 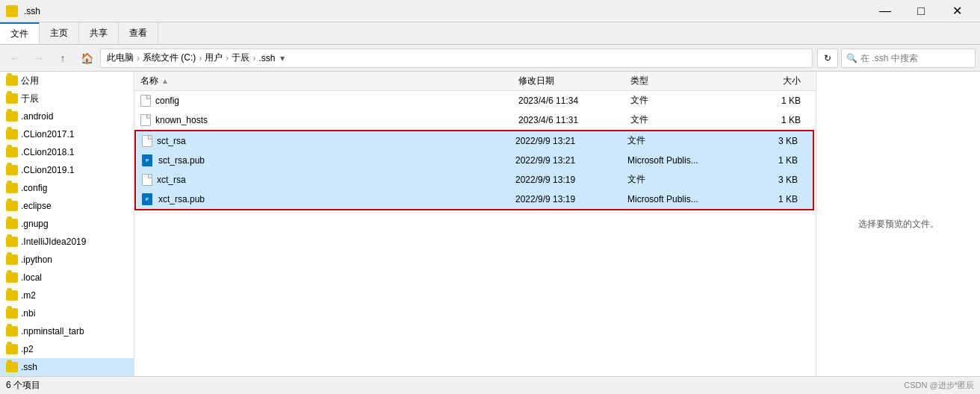 What do you see at coordinates (67, 170) in the screenshot?
I see `sidebar-item-clion2019: .CLion2019.1` at bounding box center [67, 170].